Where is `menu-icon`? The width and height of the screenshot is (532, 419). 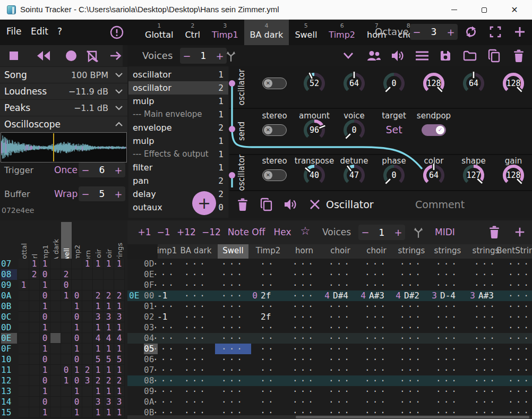
menu-icon is located at coordinates (422, 56).